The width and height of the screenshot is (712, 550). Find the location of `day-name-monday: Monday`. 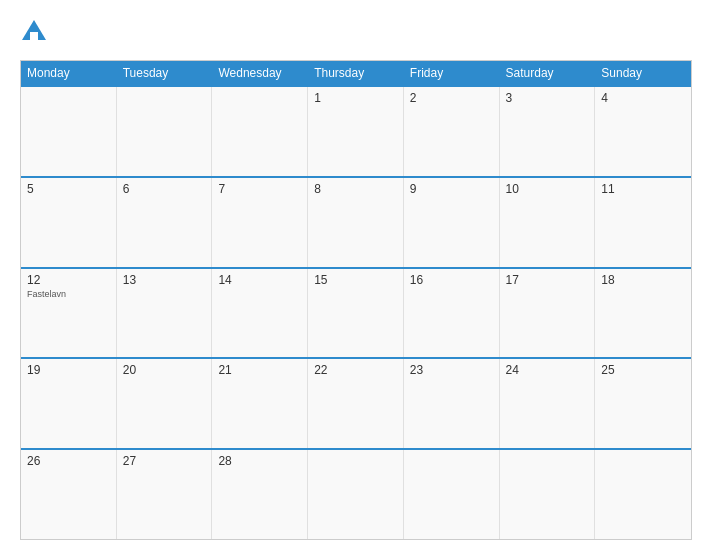

day-name-monday: Monday is located at coordinates (69, 73).